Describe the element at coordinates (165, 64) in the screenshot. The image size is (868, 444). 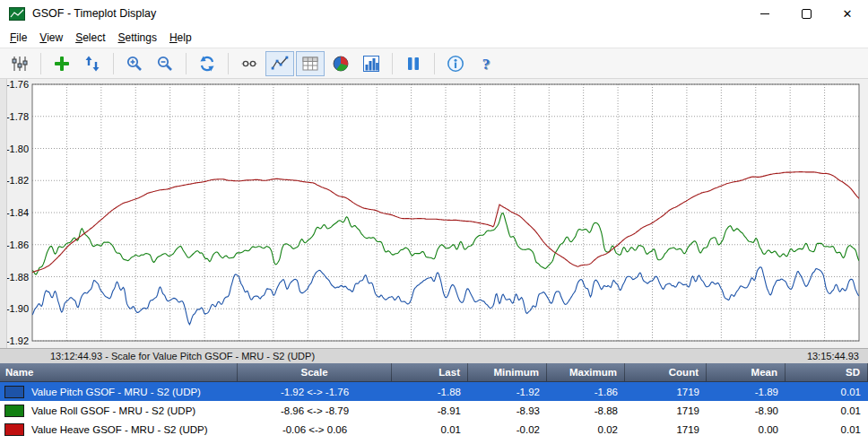
I see `zoom-out-icon` at that location.